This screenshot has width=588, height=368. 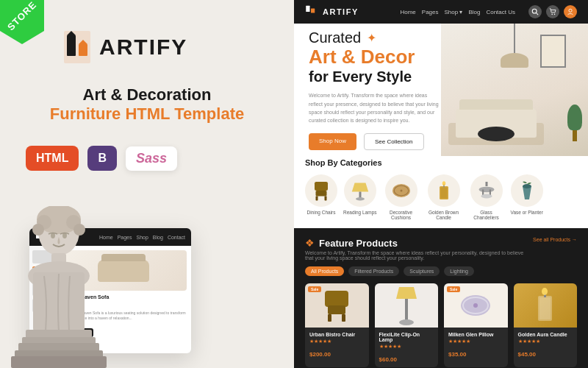 I want to click on nav-link-shop: Shop ▾, so click(x=454, y=12).